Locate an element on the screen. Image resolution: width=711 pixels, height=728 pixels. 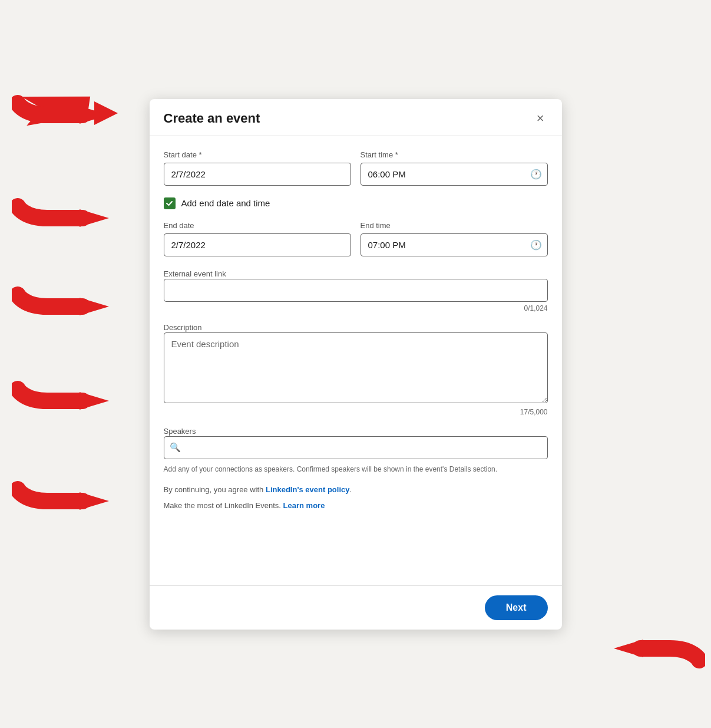
speakers-hint: Add any of your connections as speakers.… is located at coordinates (356, 469).